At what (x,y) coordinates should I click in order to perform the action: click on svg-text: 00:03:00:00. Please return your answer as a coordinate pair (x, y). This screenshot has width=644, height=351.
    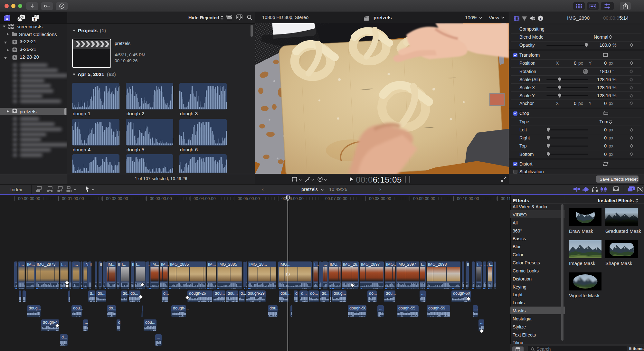
    Looking at the image, I should click on (161, 198).